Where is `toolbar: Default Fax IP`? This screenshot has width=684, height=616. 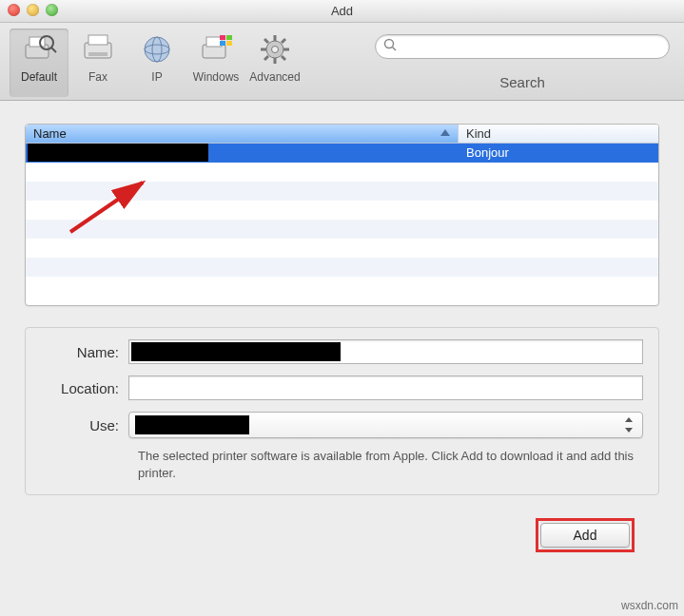
toolbar: Default Fax IP is located at coordinates (342, 62).